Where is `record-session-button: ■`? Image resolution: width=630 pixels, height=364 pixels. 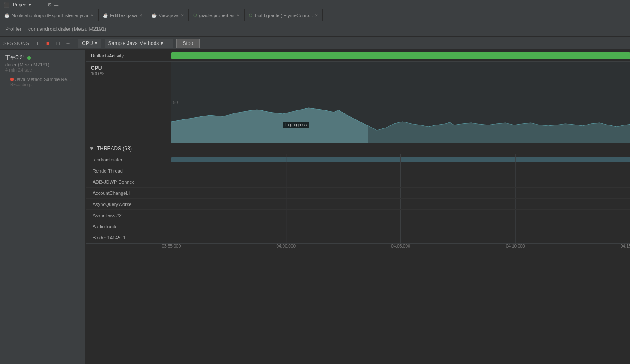
record-session-button: ■ is located at coordinates (48, 43).